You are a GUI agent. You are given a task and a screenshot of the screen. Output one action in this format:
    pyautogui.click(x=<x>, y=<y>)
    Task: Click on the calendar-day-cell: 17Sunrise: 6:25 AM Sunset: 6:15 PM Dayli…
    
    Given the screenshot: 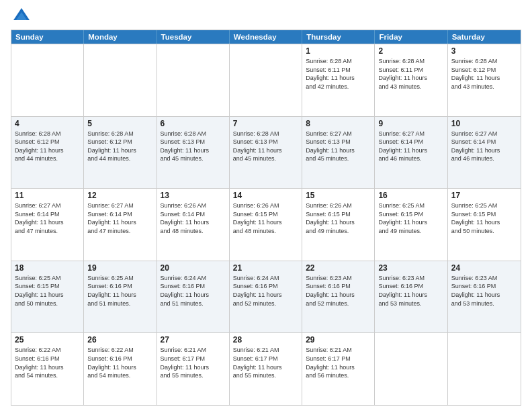 What is the action you would take?
    pyautogui.click(x=484, y=224)
    